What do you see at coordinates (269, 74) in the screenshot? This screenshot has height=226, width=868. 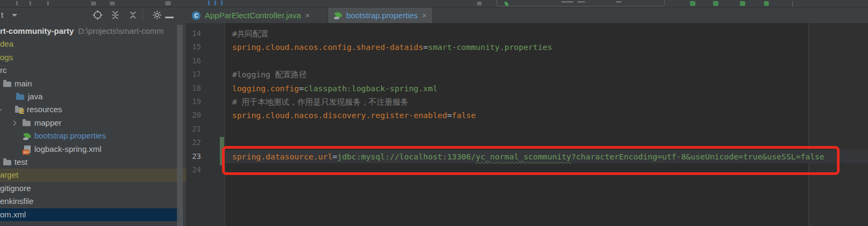 I see `code-segment: #logging 配置路径` at bounding box center [269, 74].